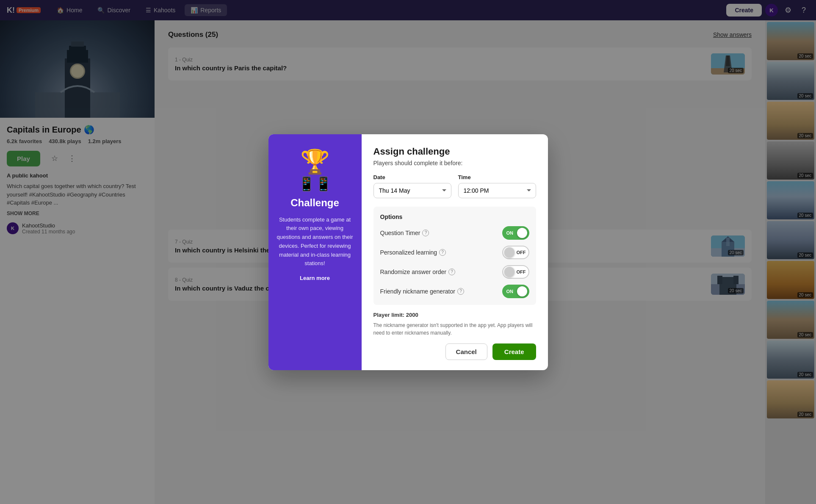 This screenshot has height=504, width=816. Describe the element at coordinates (516, 233) in the screenshot. I see `question-timer-toggle: ON` at that location.